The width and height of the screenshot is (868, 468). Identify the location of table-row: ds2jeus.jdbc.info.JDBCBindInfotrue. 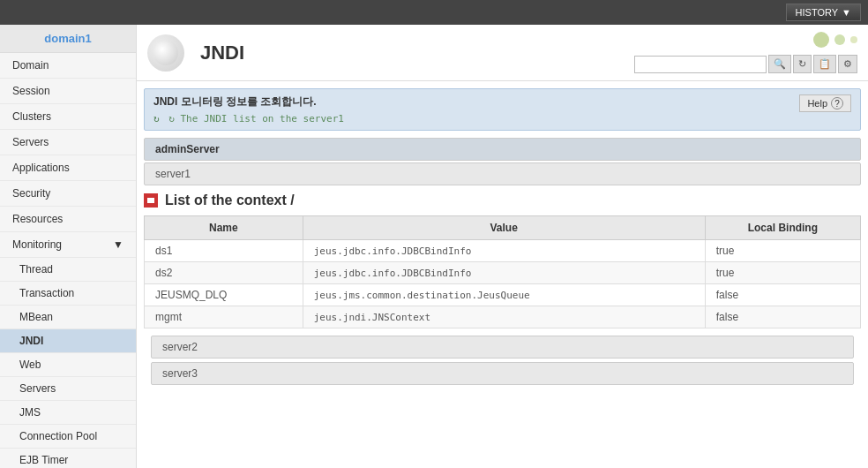
(503, 274).